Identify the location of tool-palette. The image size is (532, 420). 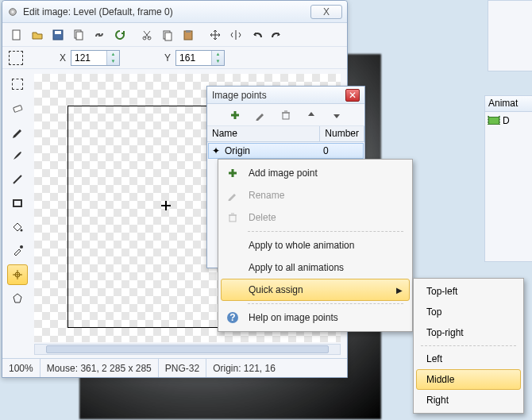
(18, 191).